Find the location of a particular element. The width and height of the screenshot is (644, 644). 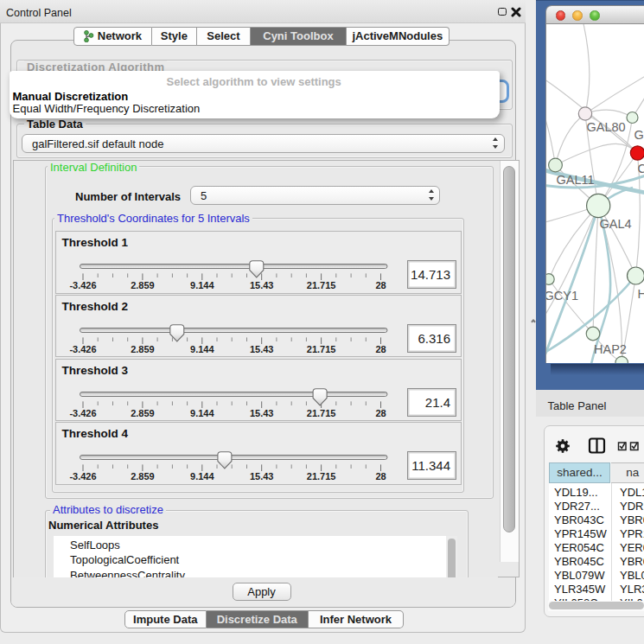

svg-text: GAL11 is located at coordinates (575, 180).